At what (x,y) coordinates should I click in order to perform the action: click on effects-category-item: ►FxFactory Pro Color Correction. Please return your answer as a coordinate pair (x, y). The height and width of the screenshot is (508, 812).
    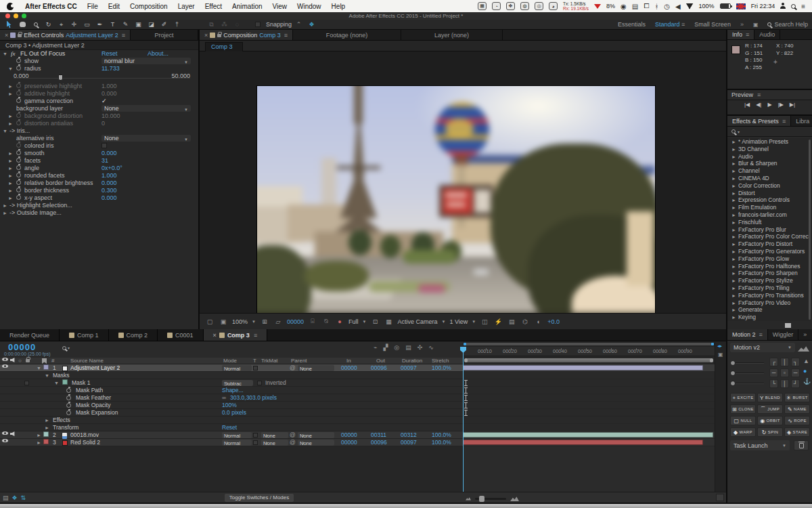
    Looking at the image, I should click on (769, 237).